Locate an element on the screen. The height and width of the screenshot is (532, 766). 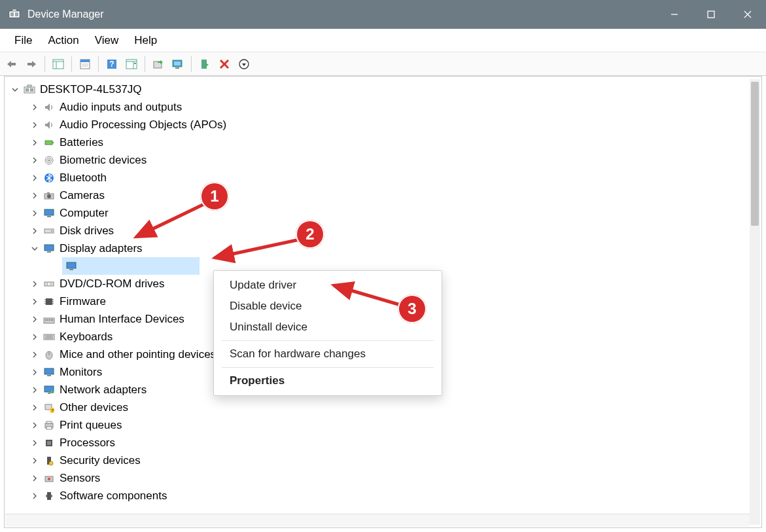
action-pane-button is located at coordinates (131, 64).